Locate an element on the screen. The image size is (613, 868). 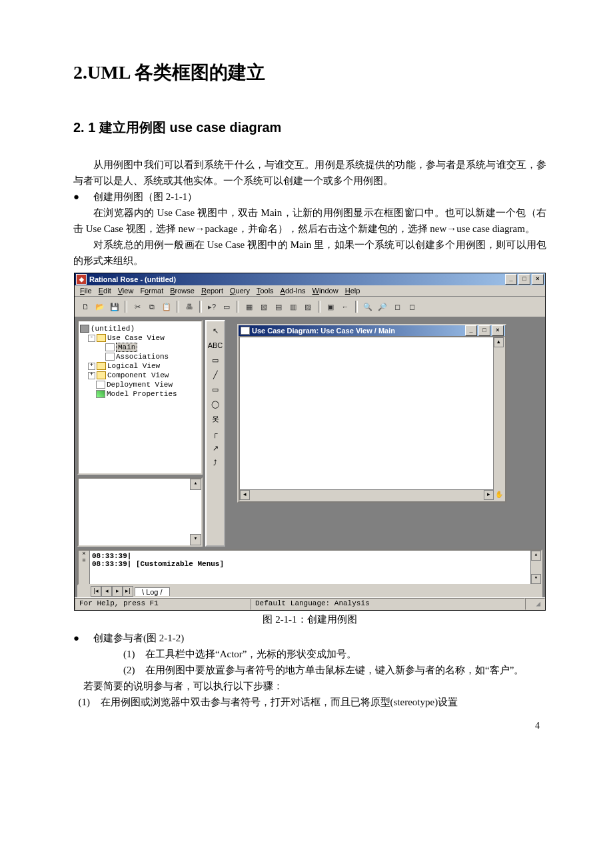
model-browser-tree: (untitled) -Use Case View Main Associati… is located at coordinates (140, 397).